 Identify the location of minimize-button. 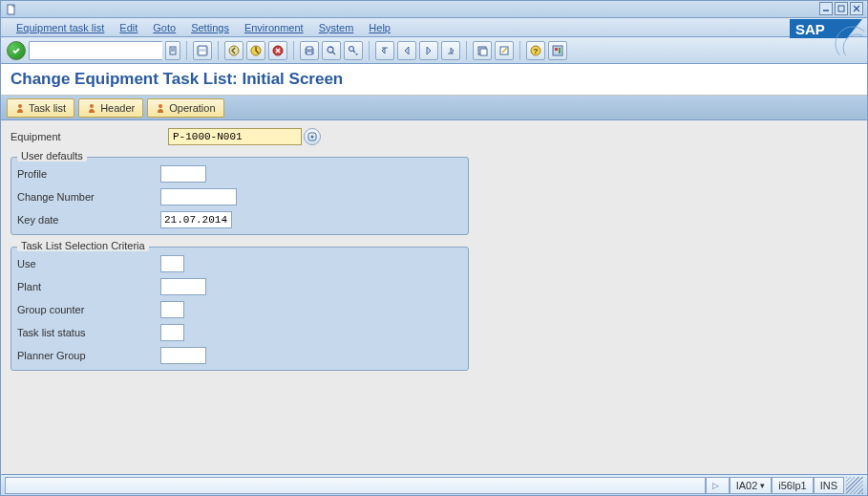
(826, 9).